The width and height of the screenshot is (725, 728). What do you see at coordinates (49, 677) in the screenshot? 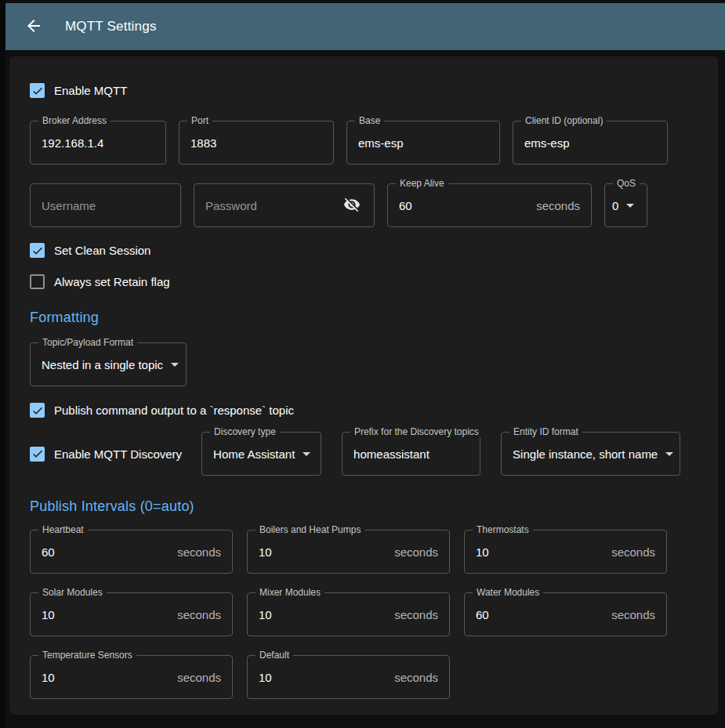
I see `temperature-sensors-value: 10` at bounding box center [49, 677].